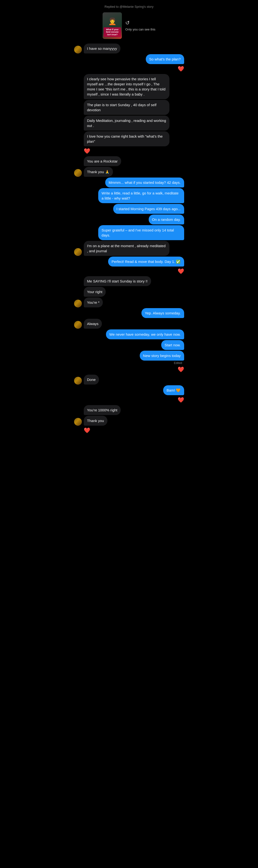 The image size is (258, 868). What do you see at coordinates (112, 21) in the screenshot?
I see `story-face-emoji: 🧑‍🦱` at bounding box center [112, 21].